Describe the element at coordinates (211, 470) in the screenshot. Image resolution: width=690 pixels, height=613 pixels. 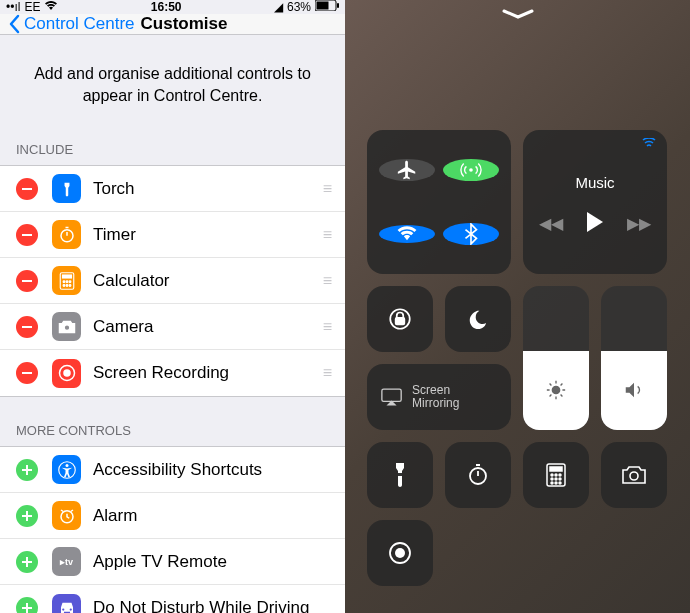
I see `item-label: Accessibility Shortcuts` at that location.